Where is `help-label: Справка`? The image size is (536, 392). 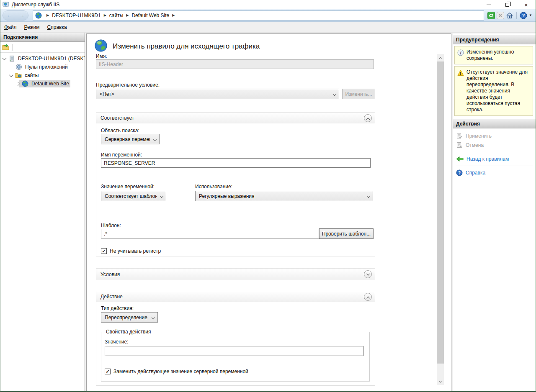
help-label: Справка is located at coordinates (476, 173).